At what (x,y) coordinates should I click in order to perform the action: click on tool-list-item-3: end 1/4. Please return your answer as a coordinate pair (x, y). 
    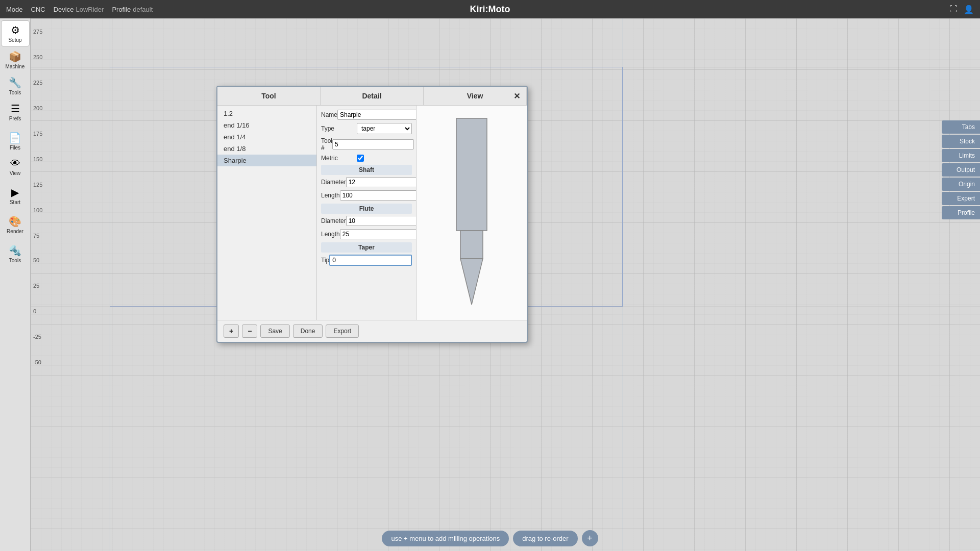
    Looking at the image, I should click on (267, 137).